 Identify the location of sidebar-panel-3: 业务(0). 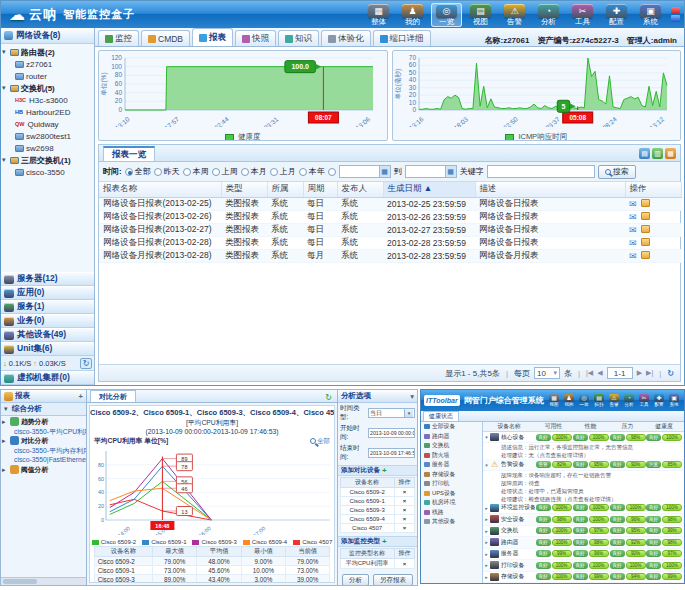
(48, 321).